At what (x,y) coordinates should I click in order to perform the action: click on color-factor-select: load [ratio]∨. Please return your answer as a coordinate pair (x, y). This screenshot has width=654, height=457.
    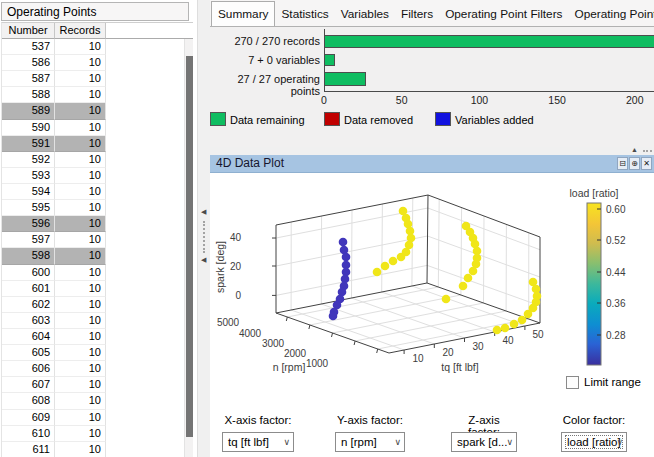
    Looking at the image, I should click on (594, 442).